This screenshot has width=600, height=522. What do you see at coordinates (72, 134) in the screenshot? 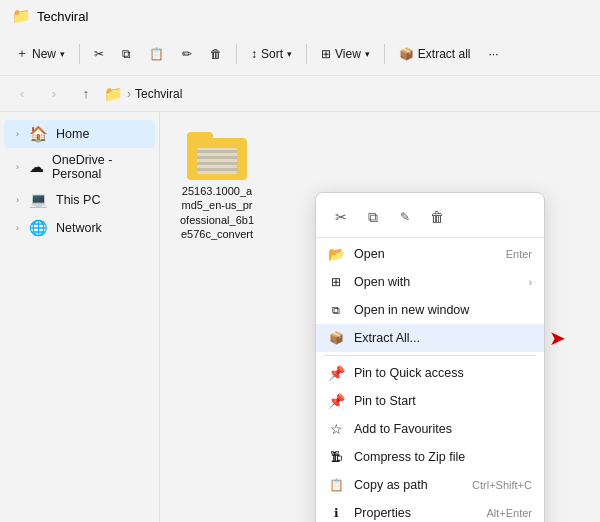
I see `home-label: Home` at bounding box center [72, 134].